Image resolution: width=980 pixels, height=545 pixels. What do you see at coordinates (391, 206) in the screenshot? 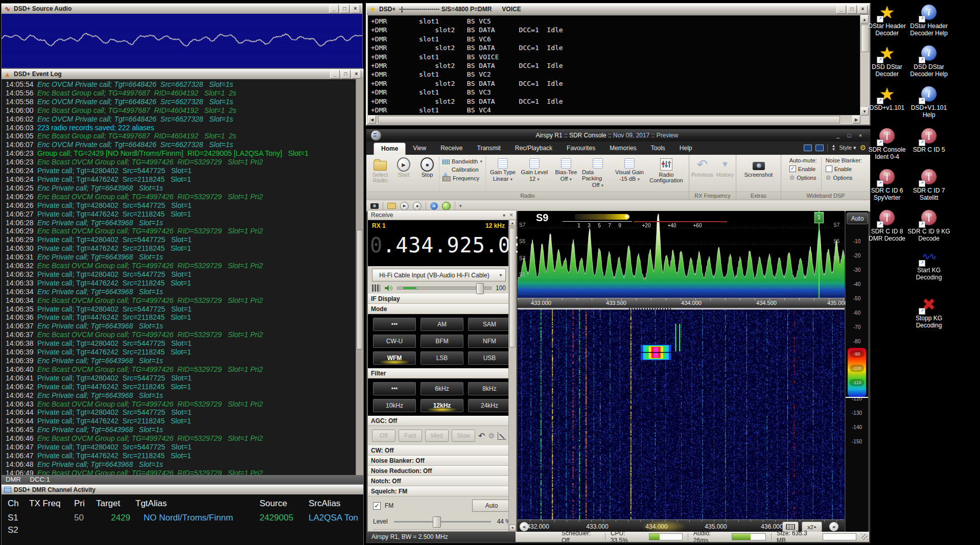
I see `folder-icon` at bounding box center [391, 206].